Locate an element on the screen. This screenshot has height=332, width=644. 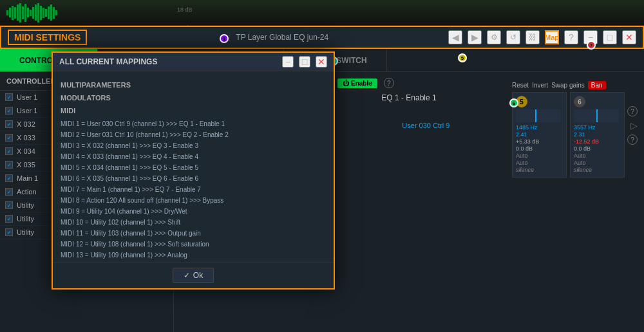
ok-check-icon: ✓ is located at coordinates (187, 275).